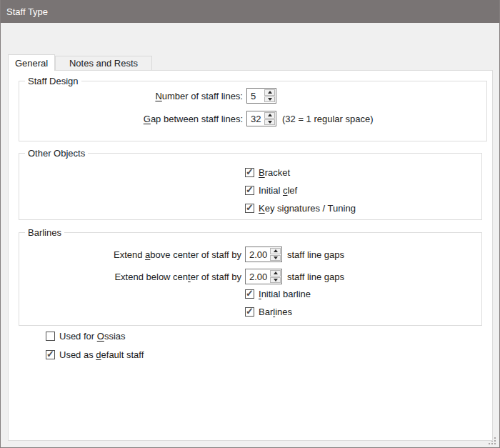 This screenshot has height=448, width=500. Describe the element at coordinates (316, 277) in the screenshot. I see `extend-below-suffix: staff line gaps` at that location.